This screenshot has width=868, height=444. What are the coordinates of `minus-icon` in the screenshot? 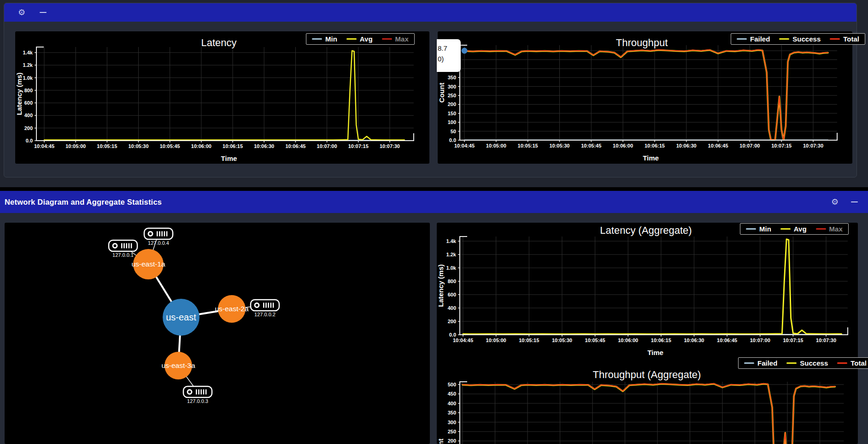 It's located at (43, 13).